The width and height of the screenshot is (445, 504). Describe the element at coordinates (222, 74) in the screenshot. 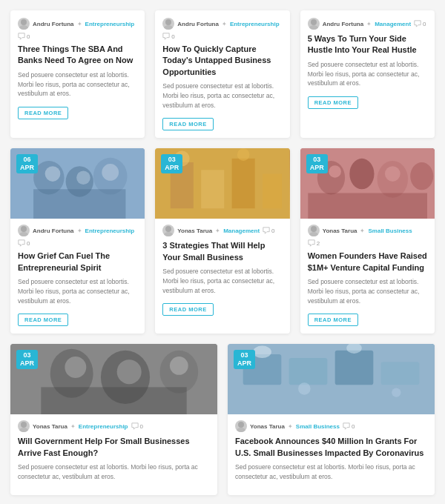

I see `article-card: Andru Fortuna ✦ Entrepreneurship 0 How T…` at that location.